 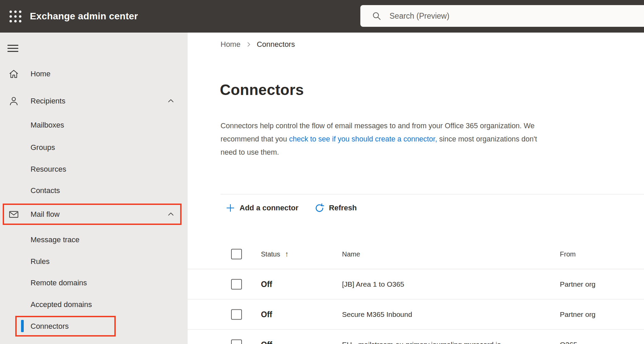 I want to click on add-connector-label: Add a connector, so click(x=269, y=208).